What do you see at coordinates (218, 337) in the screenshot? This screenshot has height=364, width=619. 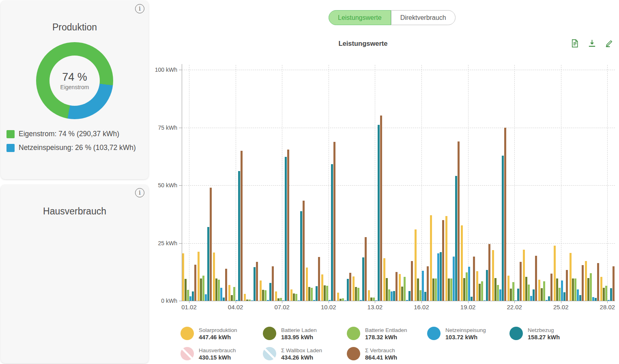 I see `legend-series-total: 447.46 kWh` at bounding box center [218, 337].